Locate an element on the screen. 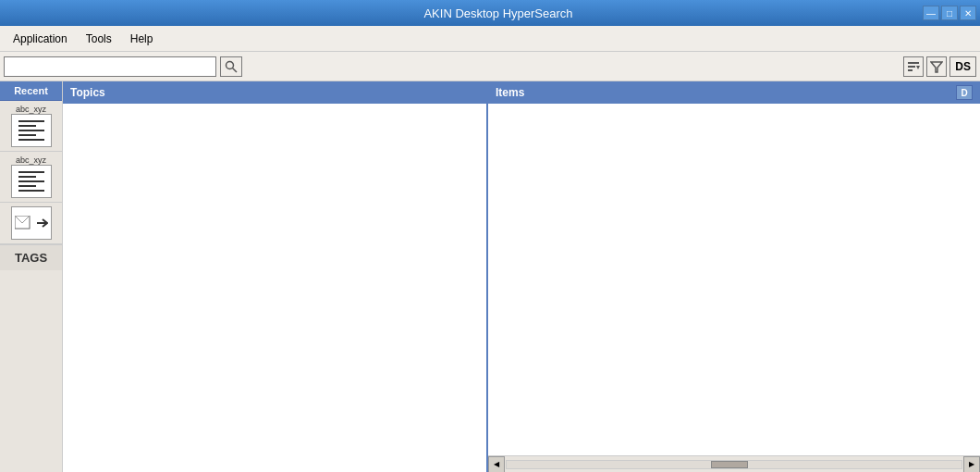 The image size is (980, 472). window-title: AKIN Desktop HyperSearch is located at coordinates (498, 13).